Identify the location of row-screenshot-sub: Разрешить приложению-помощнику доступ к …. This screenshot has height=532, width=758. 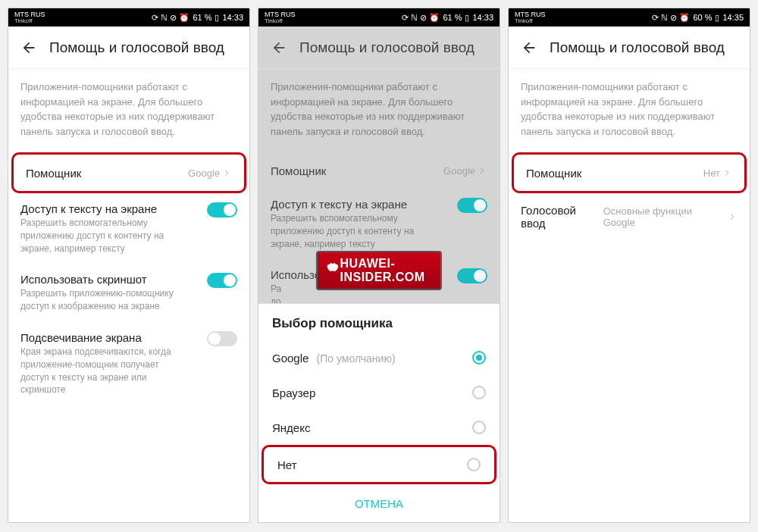
(104, 300).